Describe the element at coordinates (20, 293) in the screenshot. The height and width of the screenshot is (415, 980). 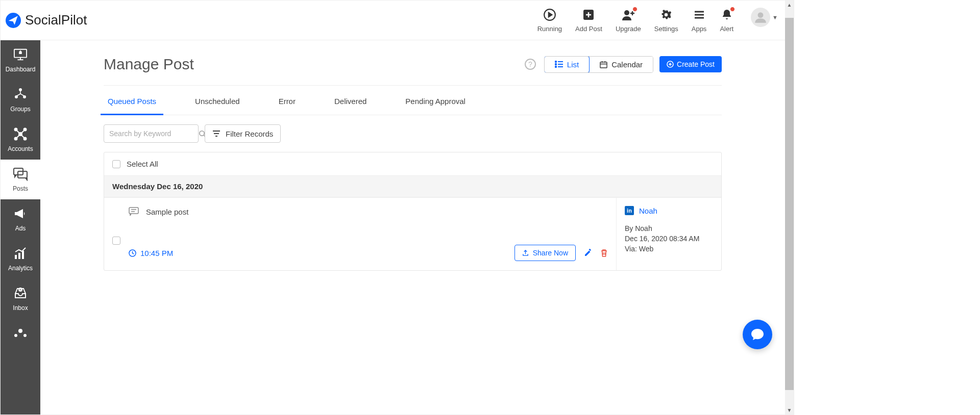
I see `inbox-icon` at that location.